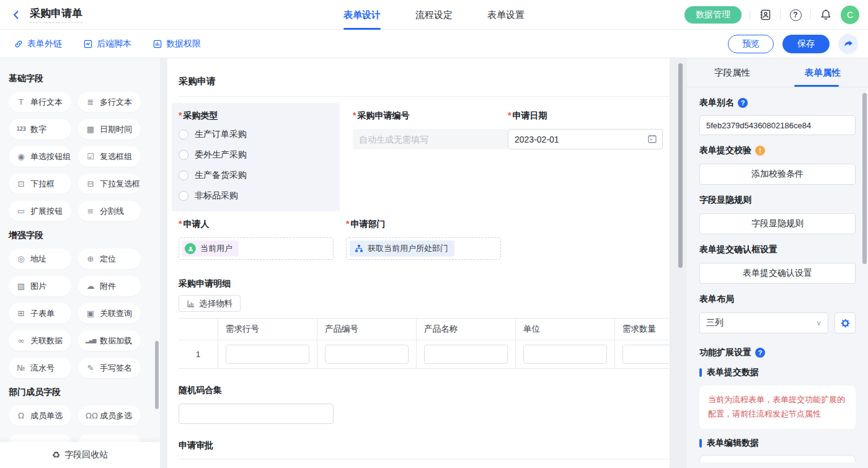 This screenshot has width=868, height=468. I want to click on section-divider, so click(424, 459).